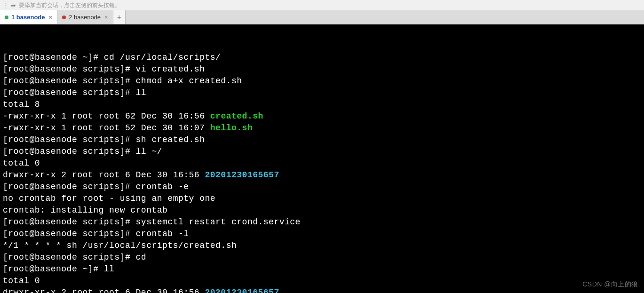 The width and height of the screenshot is (644, 293). Describe the element at coordinates (58, 269) in the screenshot. I see `terminal-text: [root@basenode ~]# ll` at that location.